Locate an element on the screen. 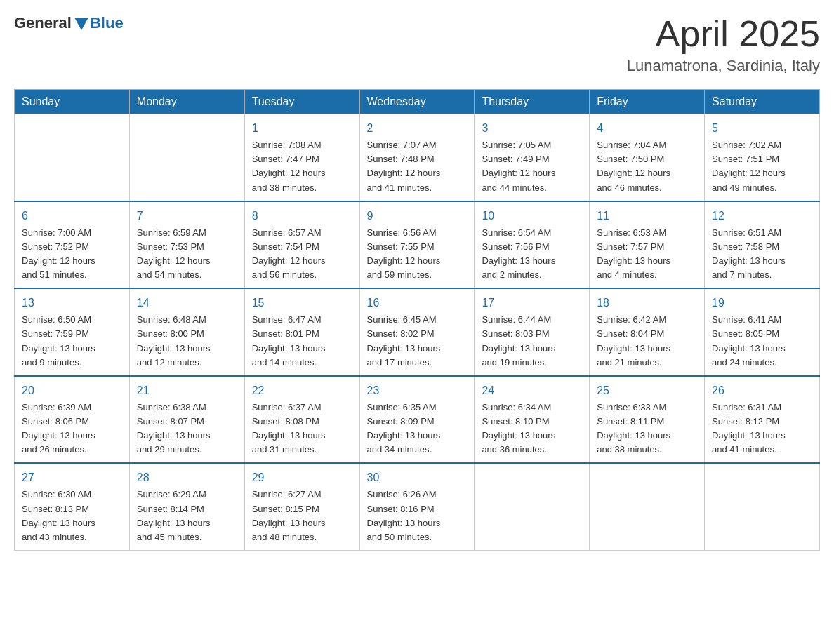 This screenshot has width=834, height=644. calendar-cell: 30Sunrise: 6:26 AMSunset: 8:16 PMDayligh… is located at coordinates (417, 507).